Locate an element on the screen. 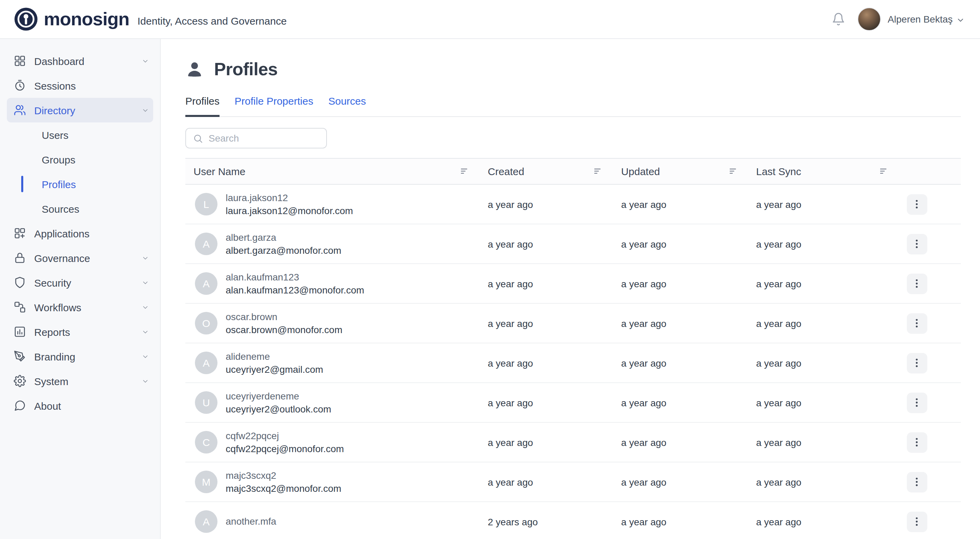 This screenshot has width=980, height=539. table-header: User NameCreatedUpdatedLast Sync is located at coordinates (573, 171).